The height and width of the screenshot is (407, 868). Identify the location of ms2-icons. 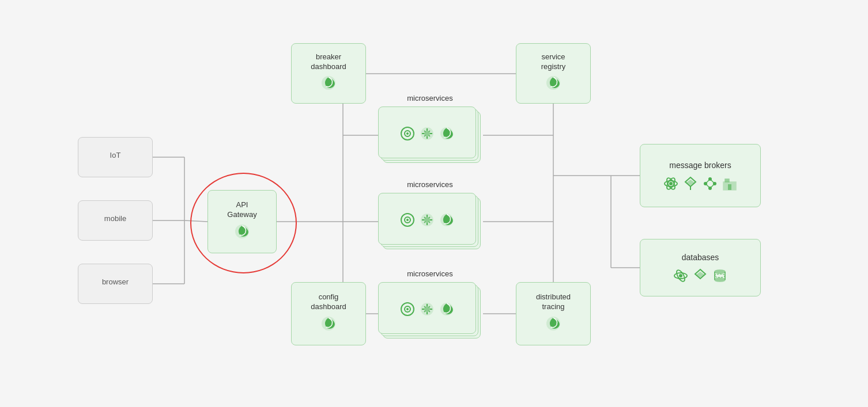
(427, 220).